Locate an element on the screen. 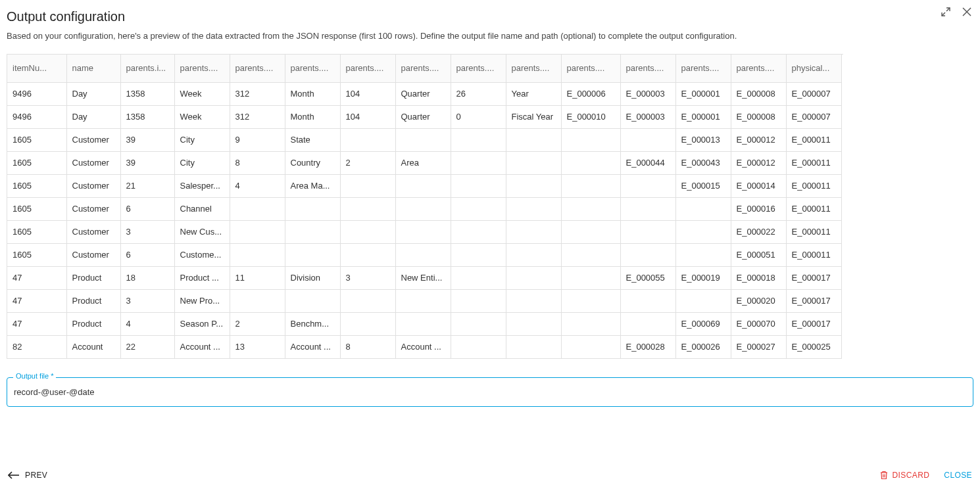 This screenshot has height=489, width=980. table-row: 1605Customer39City8Country2AreaE_000044E… is located at coordinates (424, 163).